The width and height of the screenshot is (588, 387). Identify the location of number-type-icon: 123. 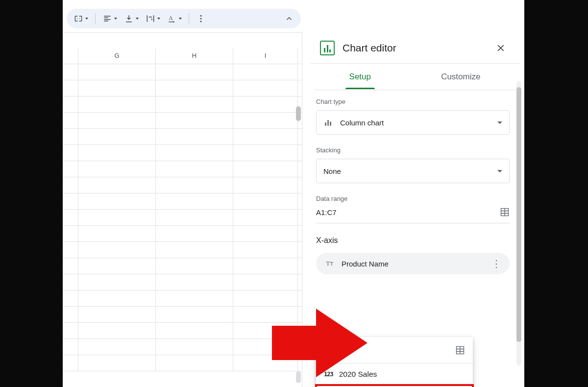
(328, 374).